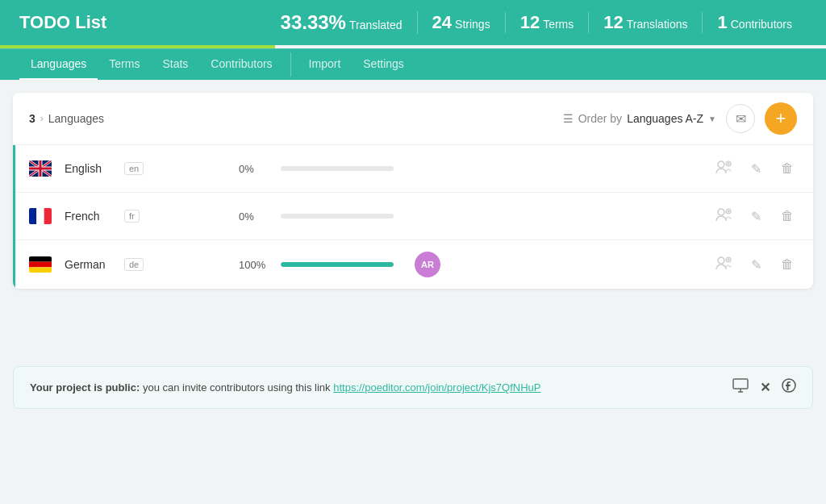 Image resolution: width=826 pixels, height=504 pixels. I want to click on chevron-down-icon: ▼, so click(712, 119).